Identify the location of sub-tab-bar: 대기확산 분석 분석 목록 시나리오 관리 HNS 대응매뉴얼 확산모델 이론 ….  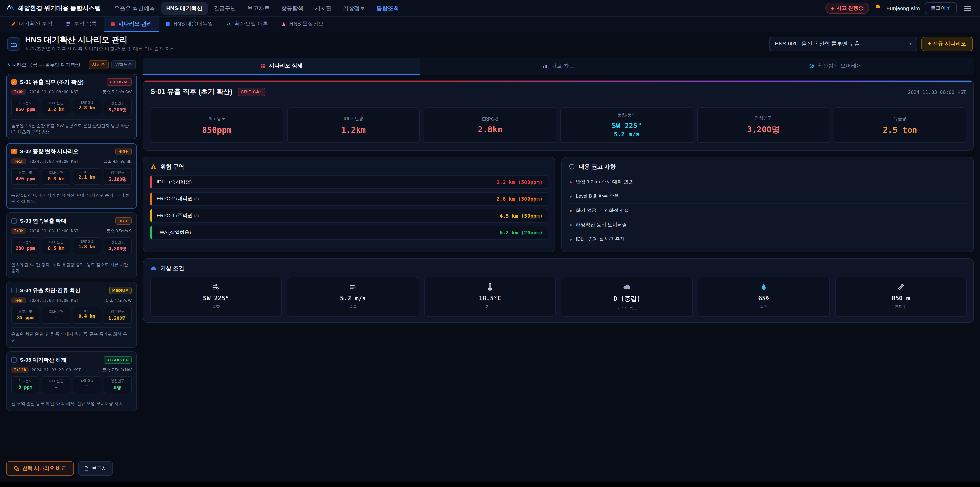
(490, 24).